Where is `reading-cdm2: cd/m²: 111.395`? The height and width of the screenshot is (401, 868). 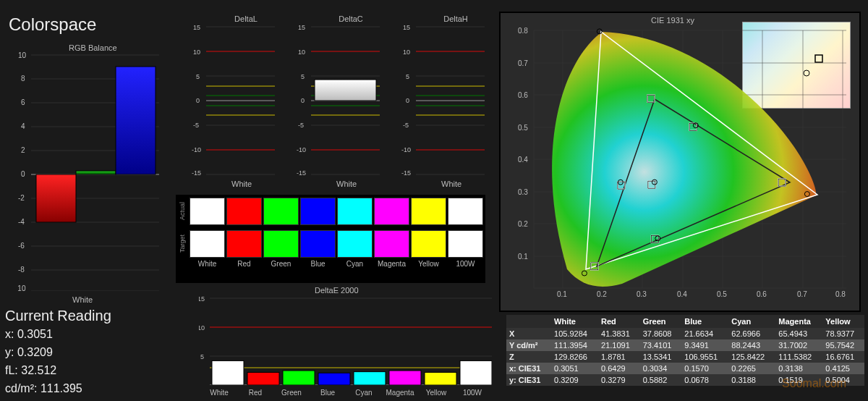
reading-cdm2: cd/m²: 111.395 is located at coordinates (43, 389).